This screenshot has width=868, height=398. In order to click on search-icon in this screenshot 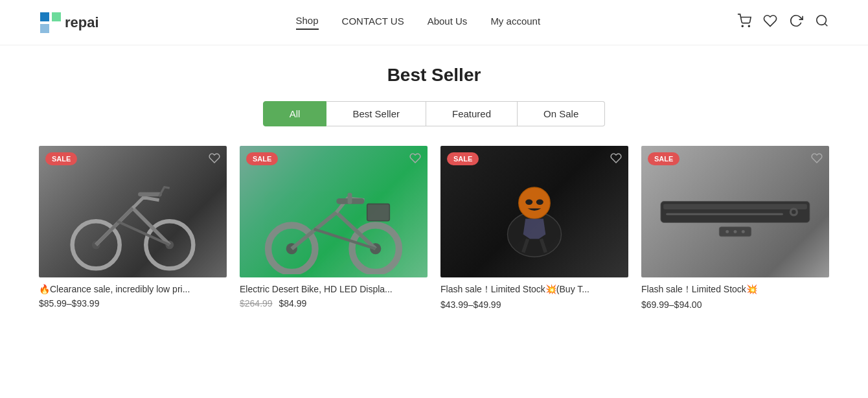, I will do `click(822, 22)`.